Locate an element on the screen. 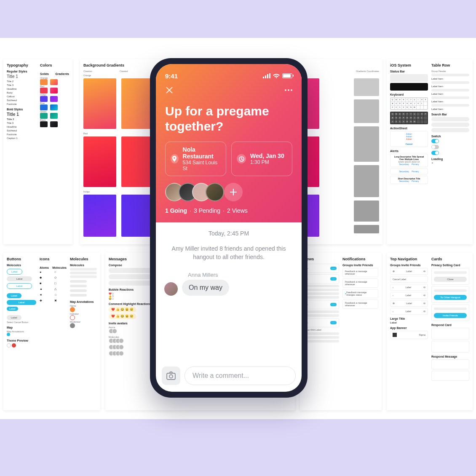 Image resolution: width=476 pixels, height=476 pixels. typo-sub-bold: Bold Styles is located at coordinates (21, 110).